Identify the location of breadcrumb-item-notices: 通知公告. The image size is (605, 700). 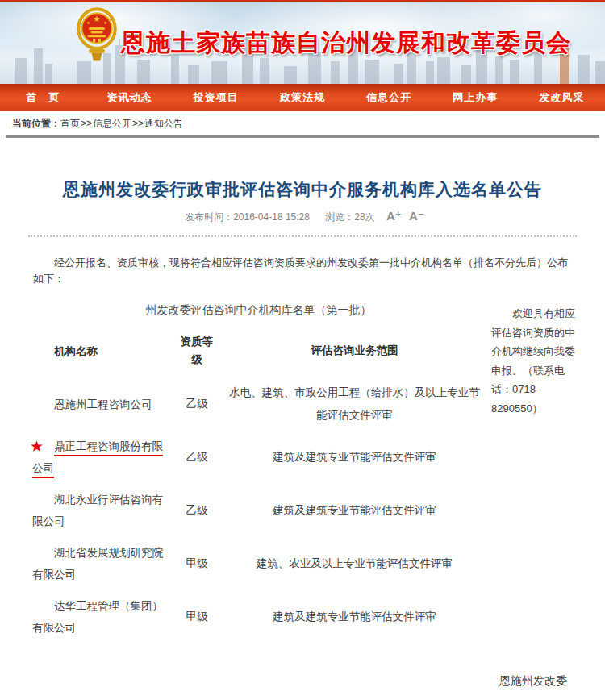
(164, 124).